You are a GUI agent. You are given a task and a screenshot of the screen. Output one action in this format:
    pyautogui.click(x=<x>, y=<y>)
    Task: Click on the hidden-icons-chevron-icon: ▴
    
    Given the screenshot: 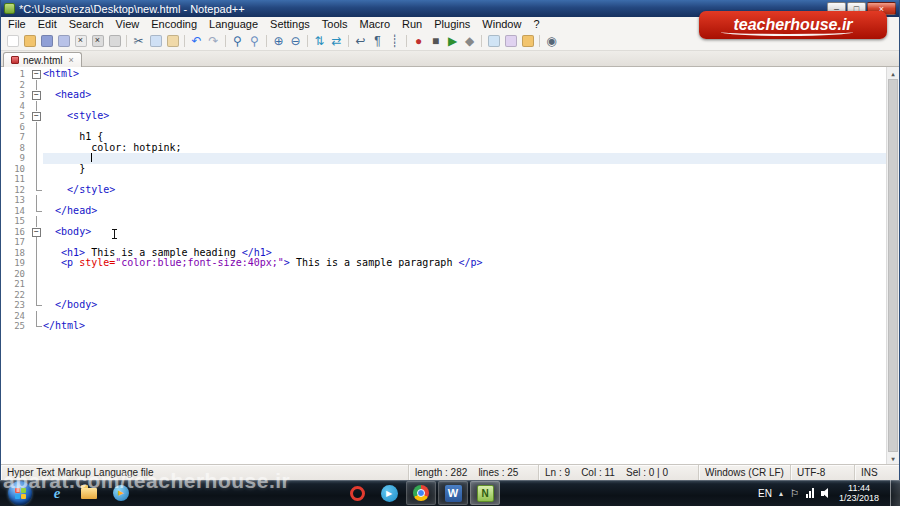 What is the action you would take?
    pyautogui.click(x=781, y=494)
    